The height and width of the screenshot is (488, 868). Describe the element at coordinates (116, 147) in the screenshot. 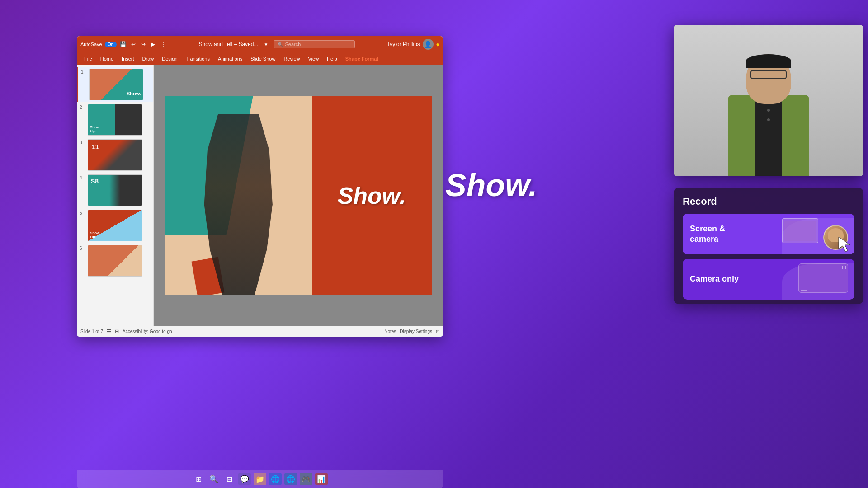

I see `slide3-text: 11` at that location.